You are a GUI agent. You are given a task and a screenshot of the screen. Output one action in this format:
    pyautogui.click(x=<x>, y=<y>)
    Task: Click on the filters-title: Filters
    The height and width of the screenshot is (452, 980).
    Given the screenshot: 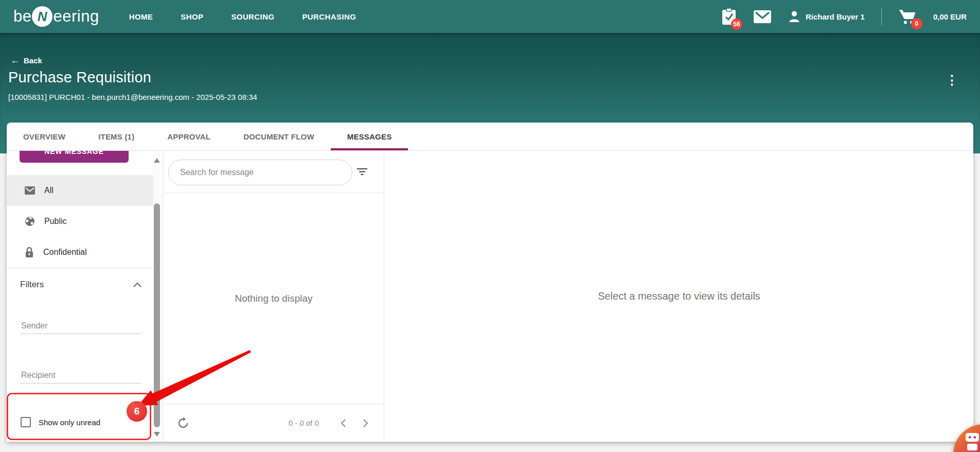 What is the action you would take?
    pyautogui.click(x=32, y=285)
    